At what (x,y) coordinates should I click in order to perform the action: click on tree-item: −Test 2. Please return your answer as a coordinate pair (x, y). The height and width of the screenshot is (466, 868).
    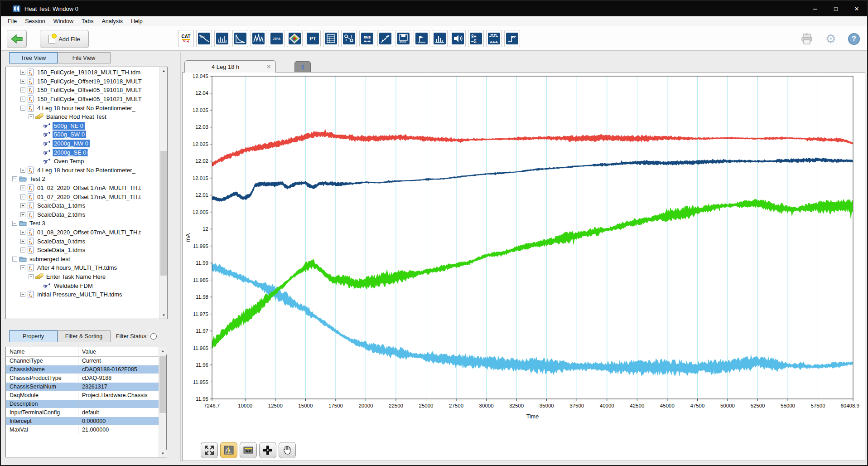
    Looking at the image, I should click on (82, 179).